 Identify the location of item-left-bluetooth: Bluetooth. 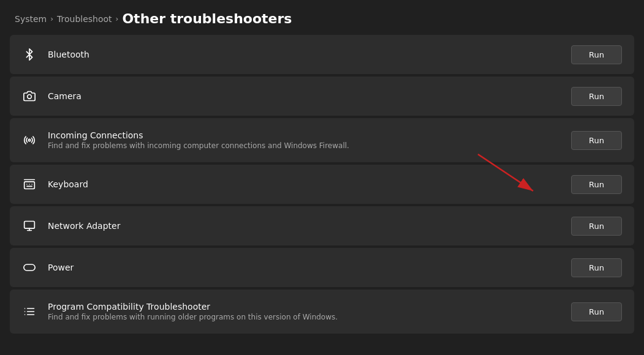
(56, 54).